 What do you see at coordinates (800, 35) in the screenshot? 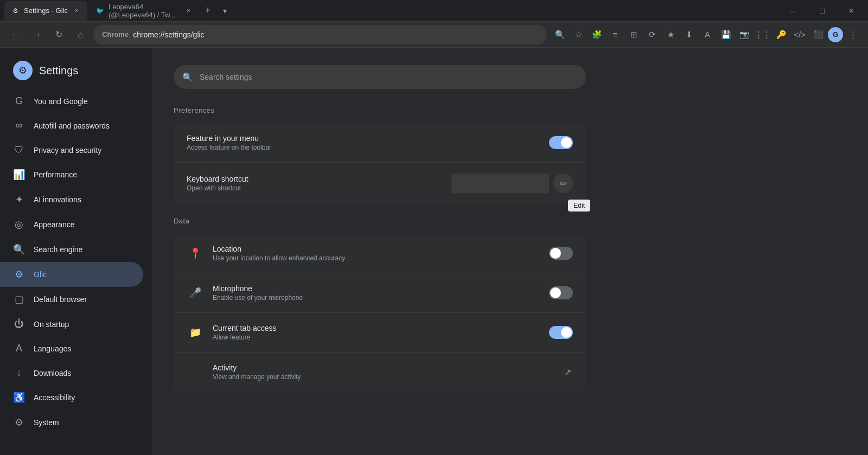
I see `devtools-icon: </>` at bounding box center [800, 35].